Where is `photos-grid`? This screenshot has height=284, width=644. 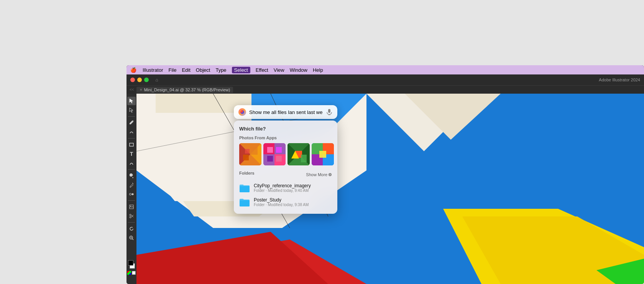
photos-grid is located at coordinates (286, 154).